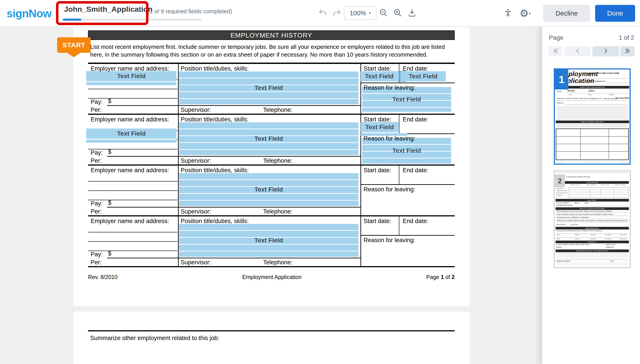  I want to click on intro-text: List most recent employment first. Inclu…, so click(273, 51).